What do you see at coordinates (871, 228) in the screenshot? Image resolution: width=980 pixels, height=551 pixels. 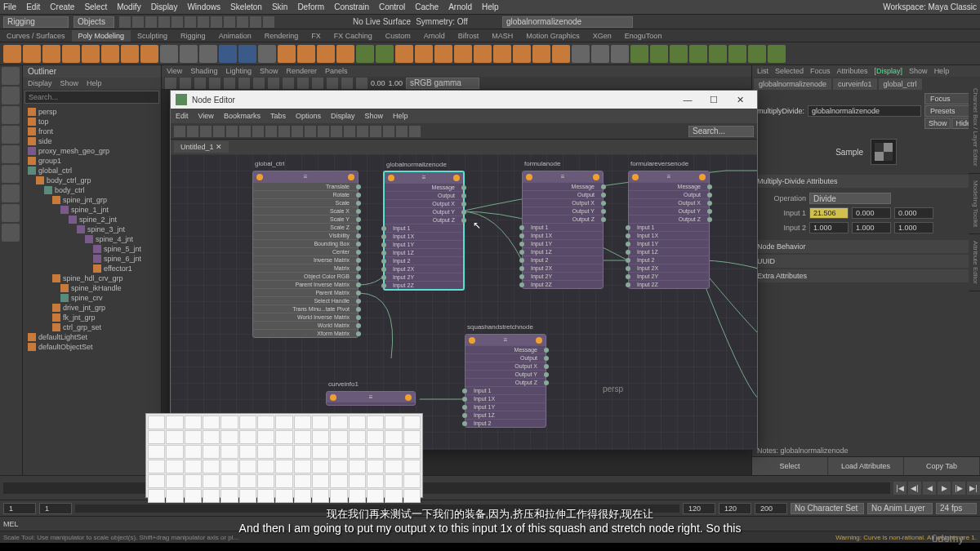 I see `input2y-field: 1.000` at bounding box center [871, 228].